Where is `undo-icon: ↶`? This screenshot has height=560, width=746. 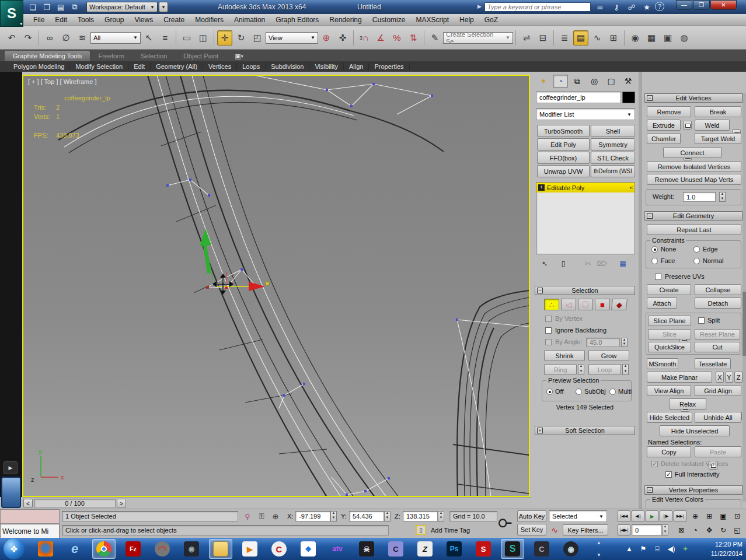
undo-icon: ↶ is located at coordinates (12, 38).